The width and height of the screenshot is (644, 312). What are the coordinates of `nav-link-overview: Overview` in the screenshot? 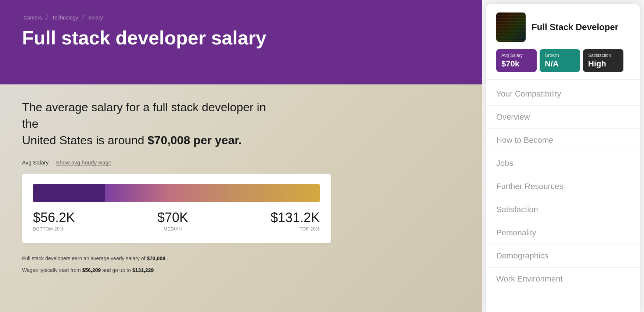 It's located at (563, 117).